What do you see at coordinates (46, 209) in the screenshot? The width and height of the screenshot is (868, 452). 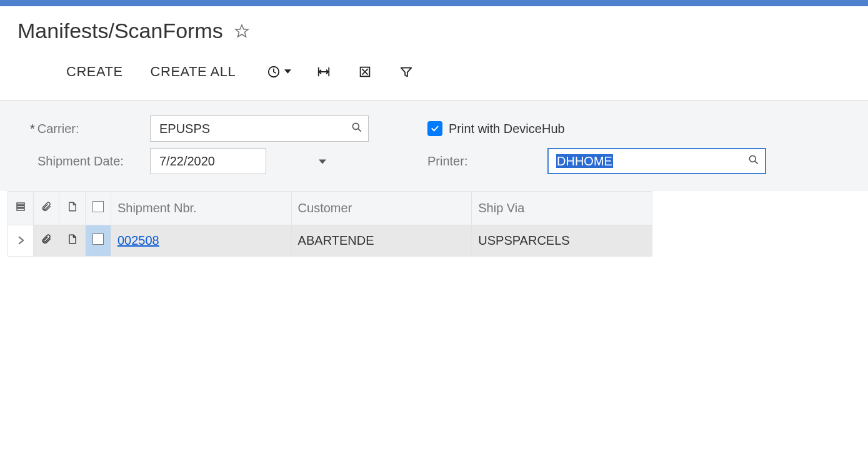 I see `attachment-header` at bounding box center [46, 209].